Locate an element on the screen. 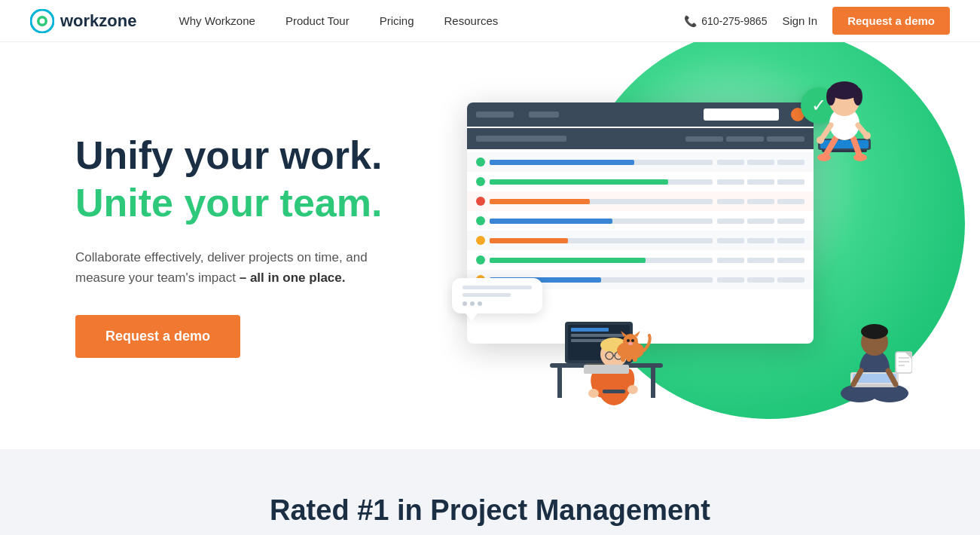 The height and width of the screenshot is (535, 980). sign-in-link: Sign In is located at coordinates (800, 21).